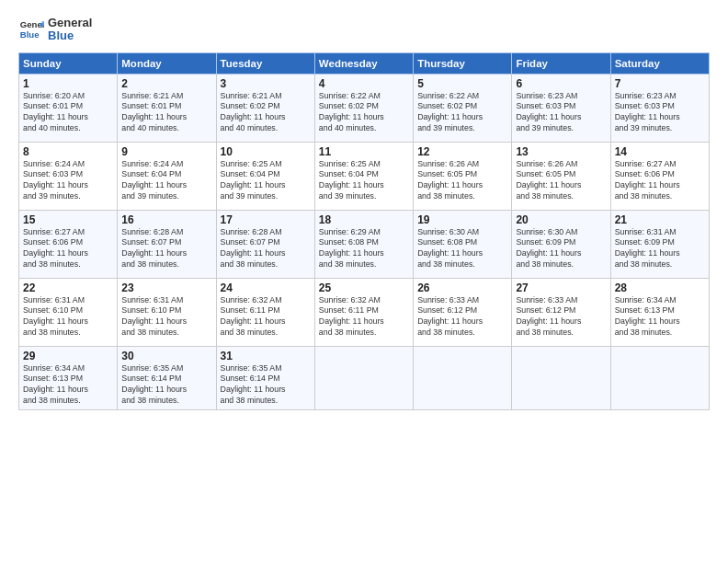 The width and height of the screenshot is (728, 563). What do you see at coordinates (70, 36) in the screenshot?
I see `logo-blue: Blue` at bounding box center [70, 36].